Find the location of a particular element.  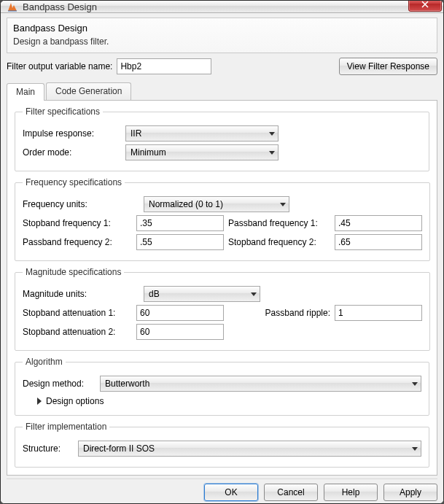

filter-var-row: Filter output variable name: View Filter… is located at coordinates (222, 66).